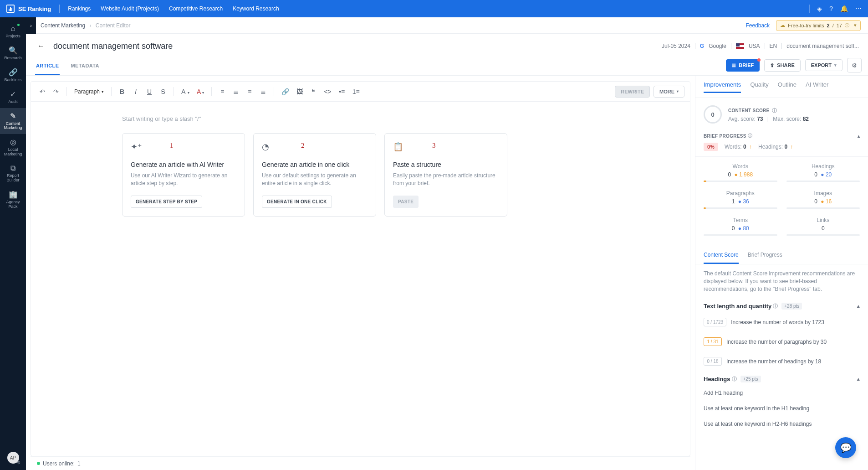  What do you see at coordinates (13, 53) in the screenshot?
I see `sidebar-item-research: 🔍Research` at bounding box center [13, 53].